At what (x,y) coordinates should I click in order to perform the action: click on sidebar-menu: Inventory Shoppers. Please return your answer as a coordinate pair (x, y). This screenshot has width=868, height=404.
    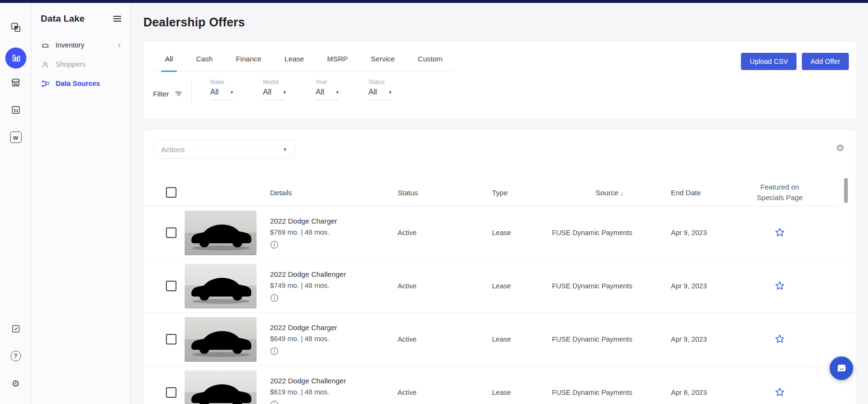
    Looking at the image, I should click on (82, 64).